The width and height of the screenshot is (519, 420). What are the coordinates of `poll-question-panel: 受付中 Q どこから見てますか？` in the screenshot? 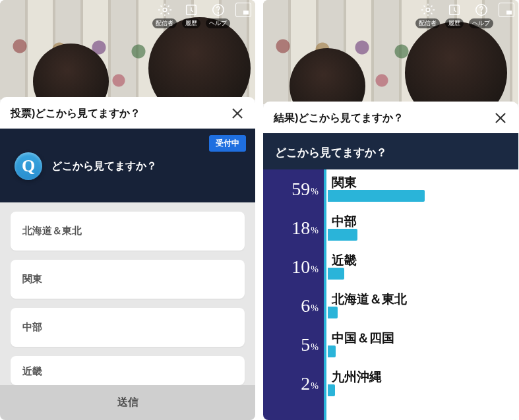 It's located at (128, 165).